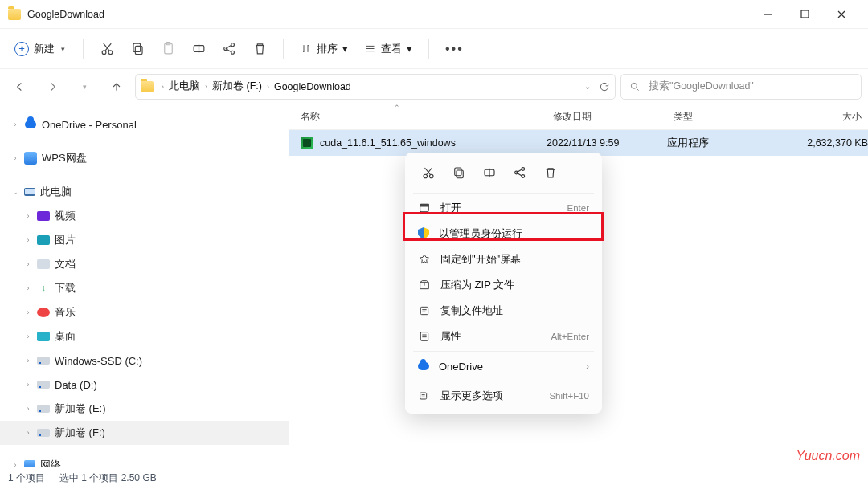 The height and width of the screenshot is (489, 868). Describe the element at coordinates (117, 87) in the screenshot. I see `up-button` at that location.